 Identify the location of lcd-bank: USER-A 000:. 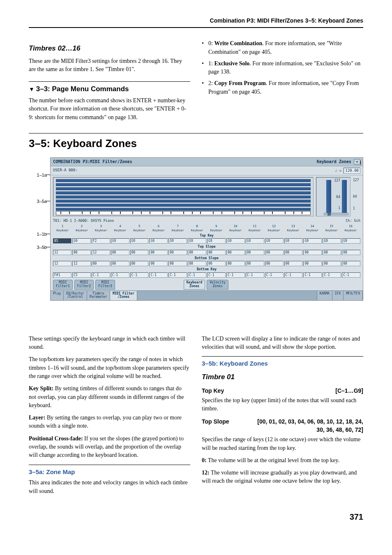
(65, 171).